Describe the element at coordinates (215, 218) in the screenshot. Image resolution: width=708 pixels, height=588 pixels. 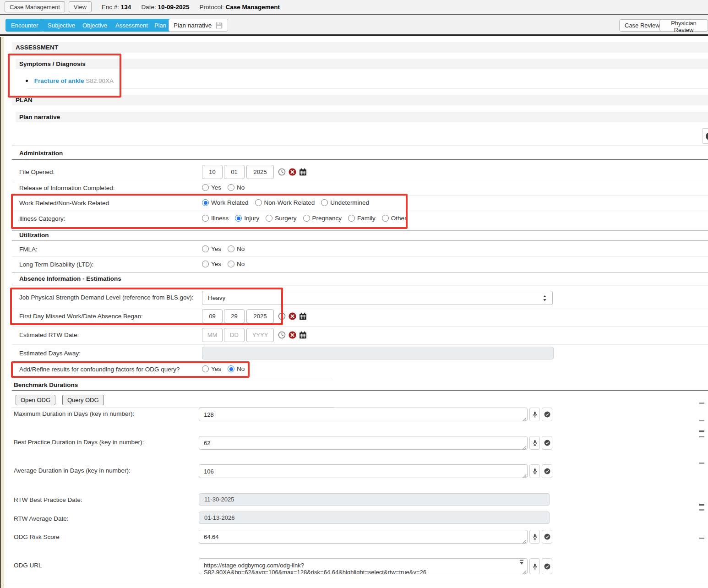
I see `illness-radio: Illness` at that location.